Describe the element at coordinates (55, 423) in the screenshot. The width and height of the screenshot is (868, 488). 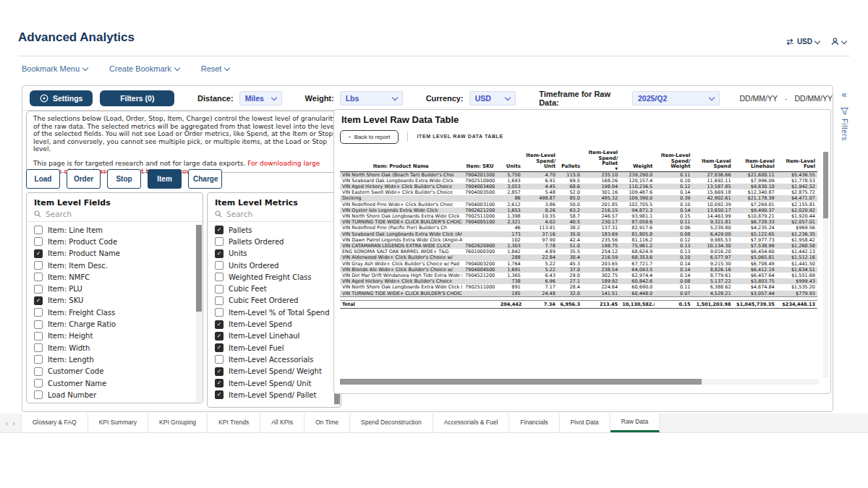
I see `tab-glossary-faq: Glossary & FAQ` at that location.